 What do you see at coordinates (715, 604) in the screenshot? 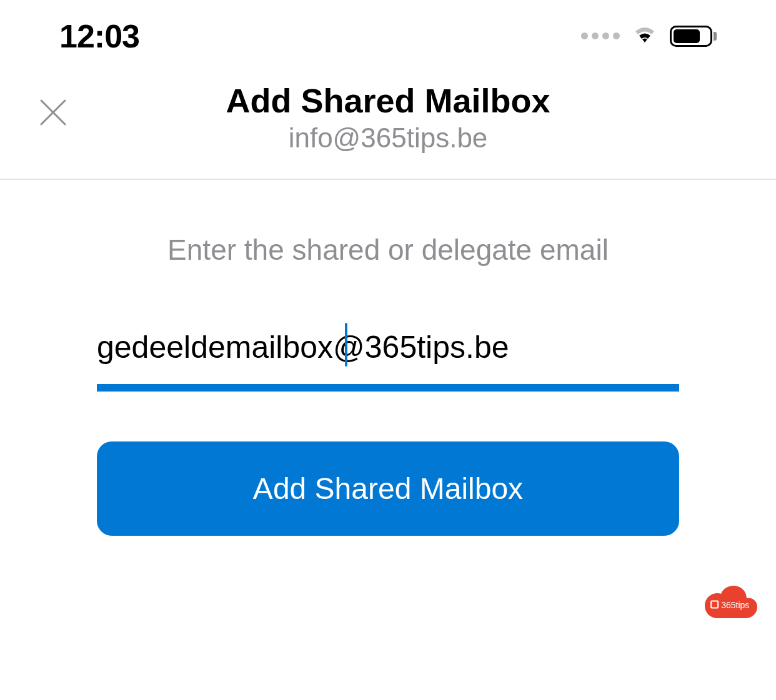
I see `office-logo-icon` at bounding box center [715, 604].